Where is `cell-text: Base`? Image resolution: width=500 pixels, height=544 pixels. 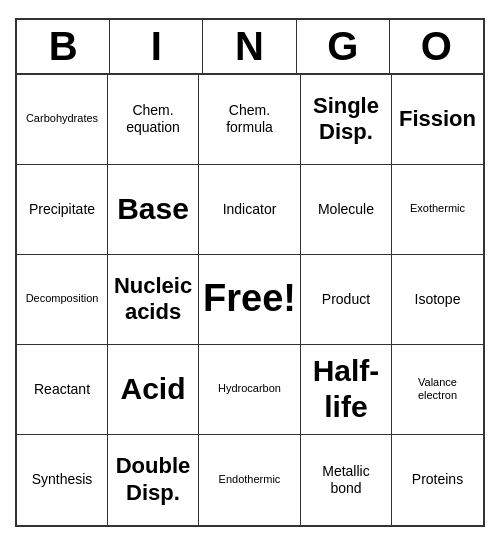 cell-text: Base is located at coordinates (153, 209).